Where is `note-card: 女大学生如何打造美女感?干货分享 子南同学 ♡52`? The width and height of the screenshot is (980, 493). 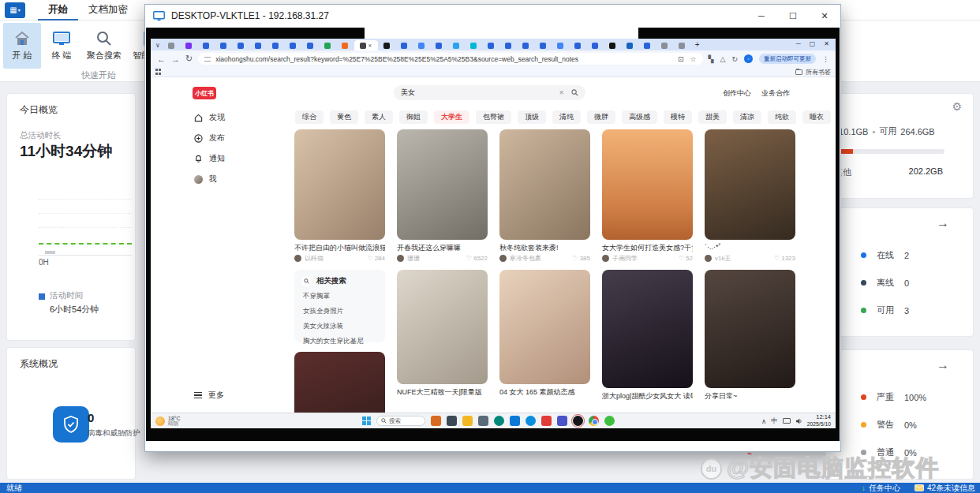
note-card: 女大学生如何打造美女感?干货分享 子南同学 ♡52 is located at coordinates (647, 196).